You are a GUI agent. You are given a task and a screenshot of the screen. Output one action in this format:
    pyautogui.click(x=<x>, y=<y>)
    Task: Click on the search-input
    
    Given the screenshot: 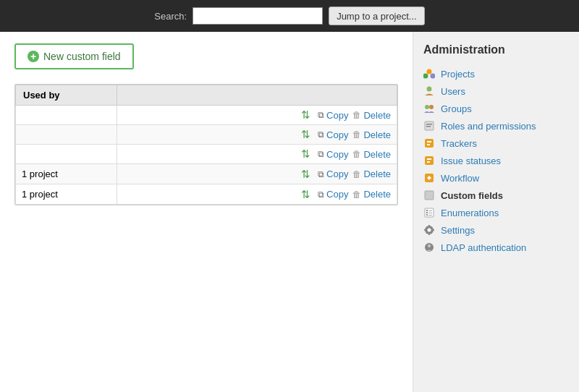 What is the action you would take?
    pyautogui.click(x=258, y=16)
    